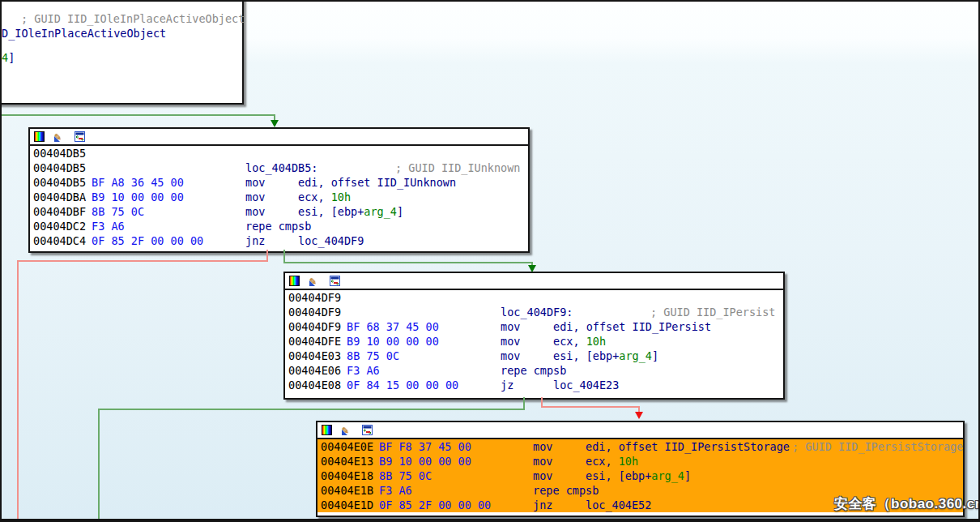 The height and width of the screenshot is (522, 980). Describe the element at coordinates (907, 504) in the screenshot. I see `watermark: 安全客（bobao.360.cn）` at that location.